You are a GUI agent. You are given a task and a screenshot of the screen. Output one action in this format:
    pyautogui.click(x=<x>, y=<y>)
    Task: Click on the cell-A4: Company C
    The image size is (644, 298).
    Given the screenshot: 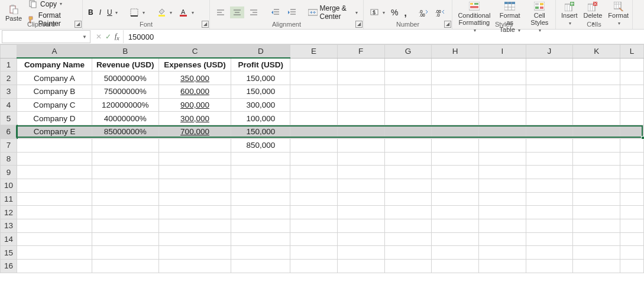 What is the action you would take?
    pyautogui.click(x=54, y=105)
    